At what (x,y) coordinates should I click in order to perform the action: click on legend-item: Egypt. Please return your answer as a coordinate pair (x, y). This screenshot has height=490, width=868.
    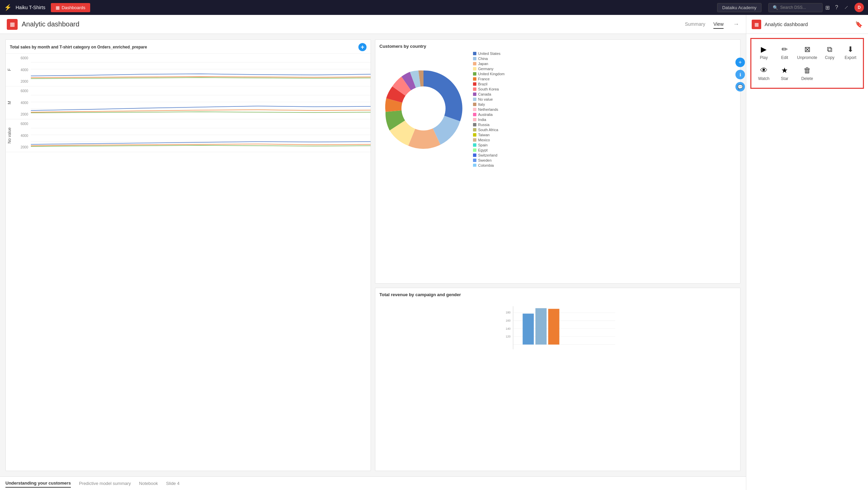
    Looking at the image, I should click on (489, 150).